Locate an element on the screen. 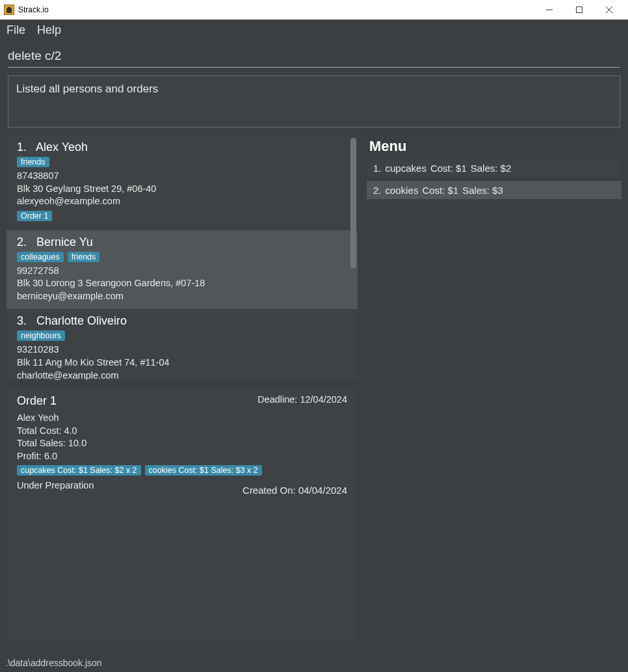 The image size is (628, 672). order-profit: Profit: 6.0 is located at coordinates (182, 457).